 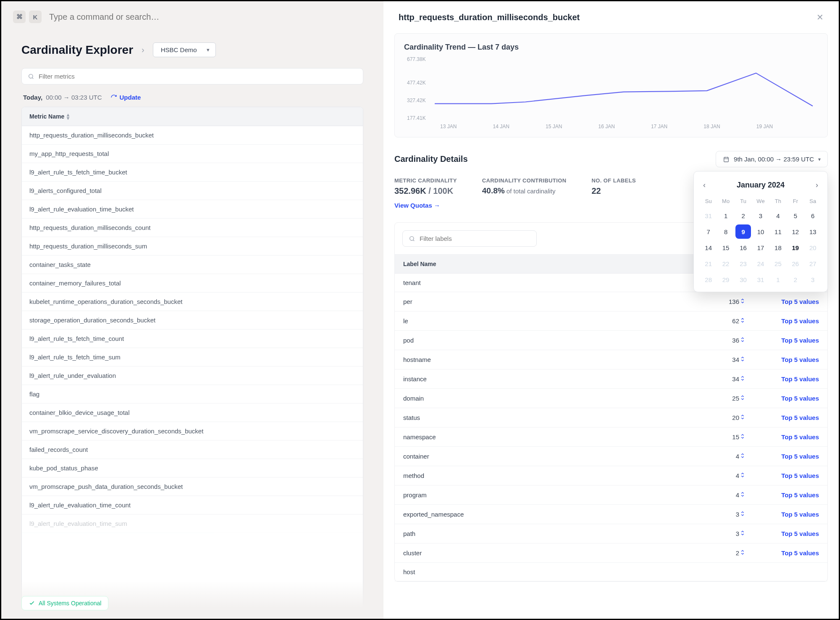 What do you see at coordinates (470, 239) in the screenshot?
I see `filter-labels-input` at bounding box center [470, 239].